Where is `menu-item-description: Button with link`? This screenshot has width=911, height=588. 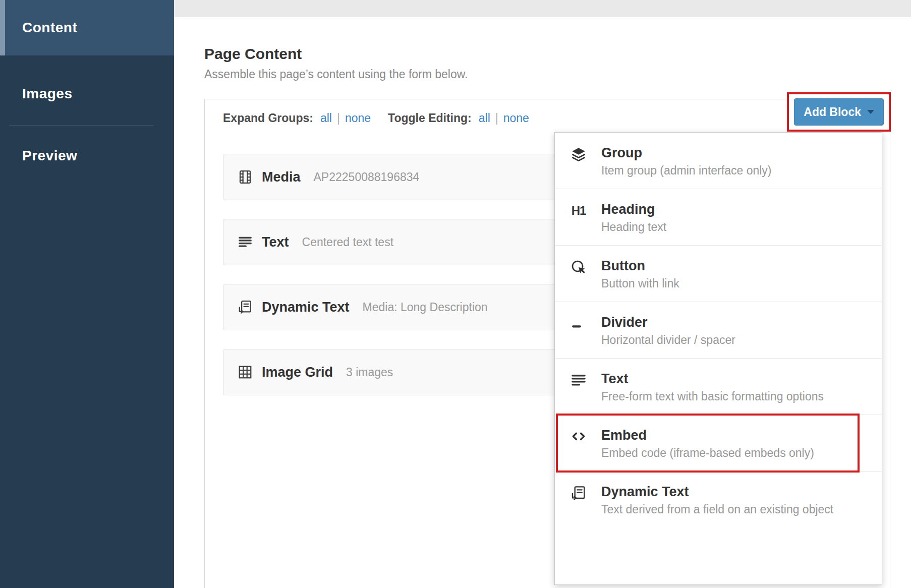 menu-item-description: Button with link is located at coordinates (734, 283).